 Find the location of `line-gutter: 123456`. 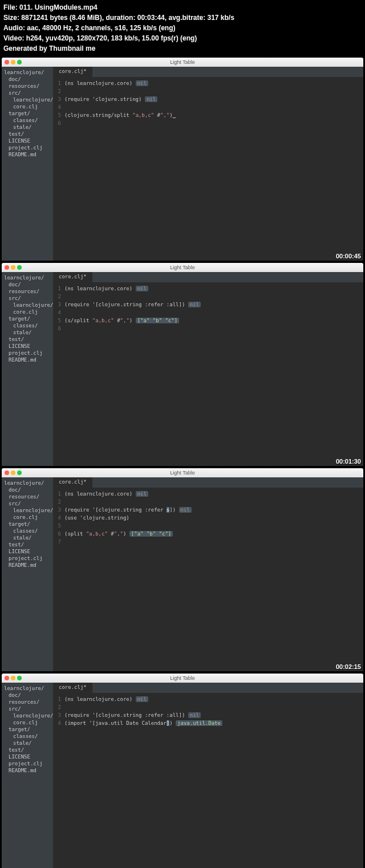

line-gutter: 123456 is located at coordinates (59, 309).